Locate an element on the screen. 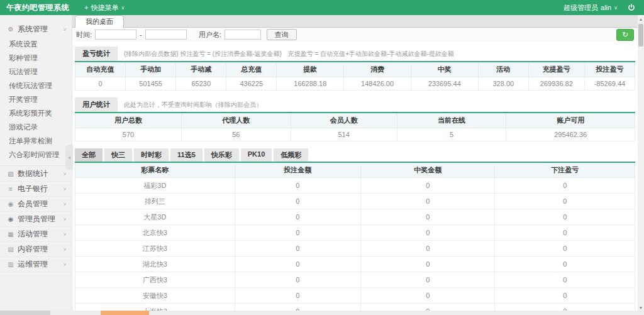 Image resolution: width=644 pixels, height=315 pixels. time-to-input is located at coordinates (166, 35).